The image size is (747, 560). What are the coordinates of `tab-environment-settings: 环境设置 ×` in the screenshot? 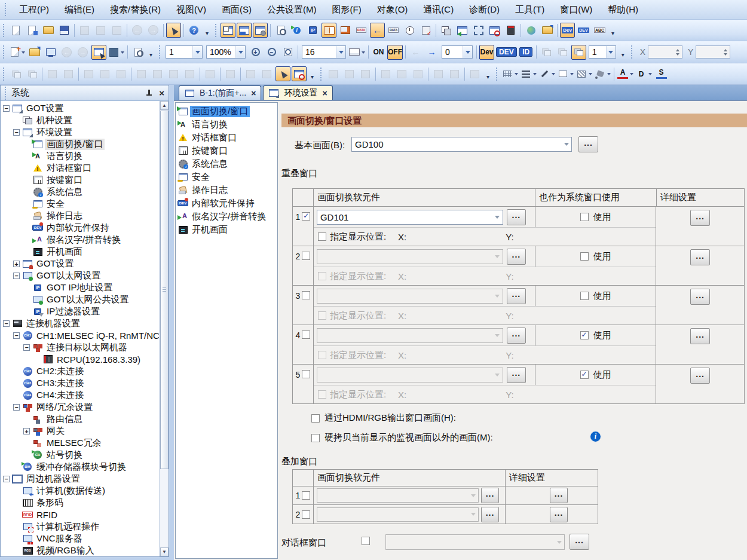 It's located at (298, 93).